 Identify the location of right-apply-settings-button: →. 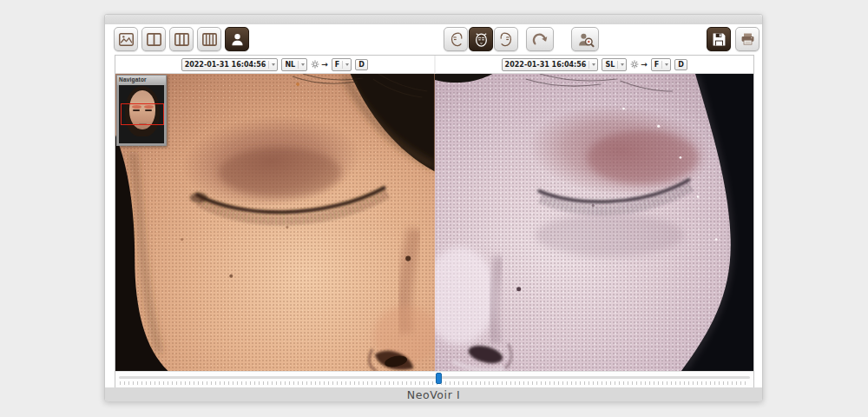
(639, 64).